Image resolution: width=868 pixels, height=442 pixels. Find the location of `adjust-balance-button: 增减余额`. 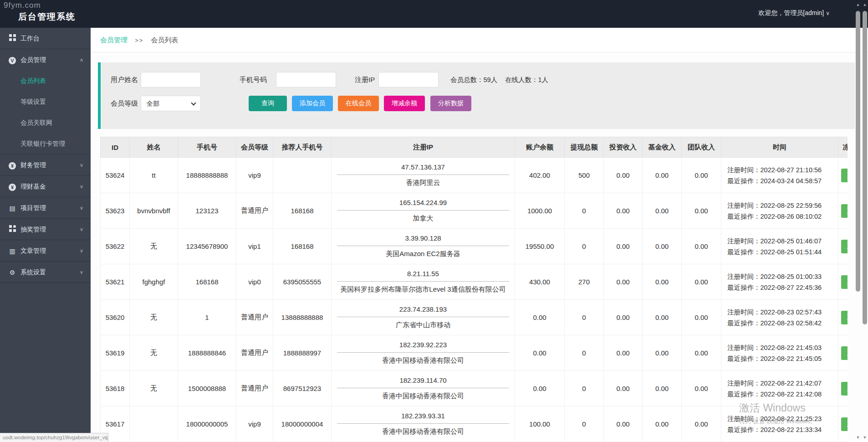

adjust-balance-button: 增减余额 is located at coordinates (404, 103).